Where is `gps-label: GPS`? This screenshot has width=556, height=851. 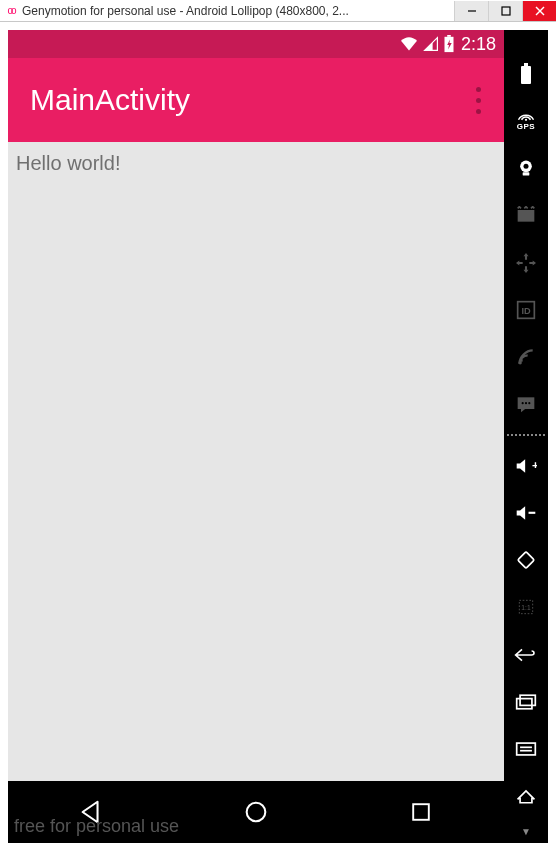 gps-label: GPS is located at coordinates (526, 126).